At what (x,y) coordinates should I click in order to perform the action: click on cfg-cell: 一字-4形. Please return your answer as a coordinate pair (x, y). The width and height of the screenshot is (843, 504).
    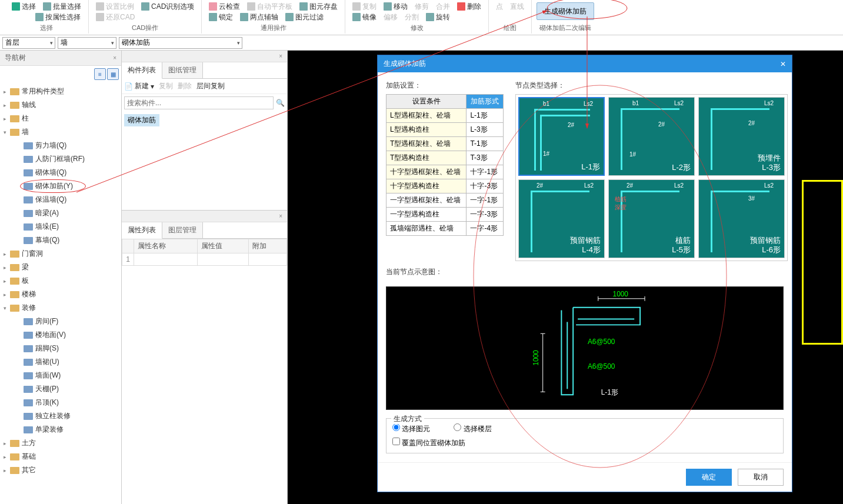
    Looking at the image, I should click on (485, 229).